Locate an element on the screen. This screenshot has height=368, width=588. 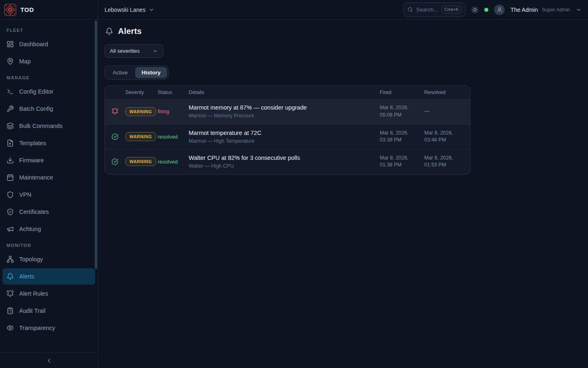
sidebar-item-label: VPN is located at coordinates (25, 195).